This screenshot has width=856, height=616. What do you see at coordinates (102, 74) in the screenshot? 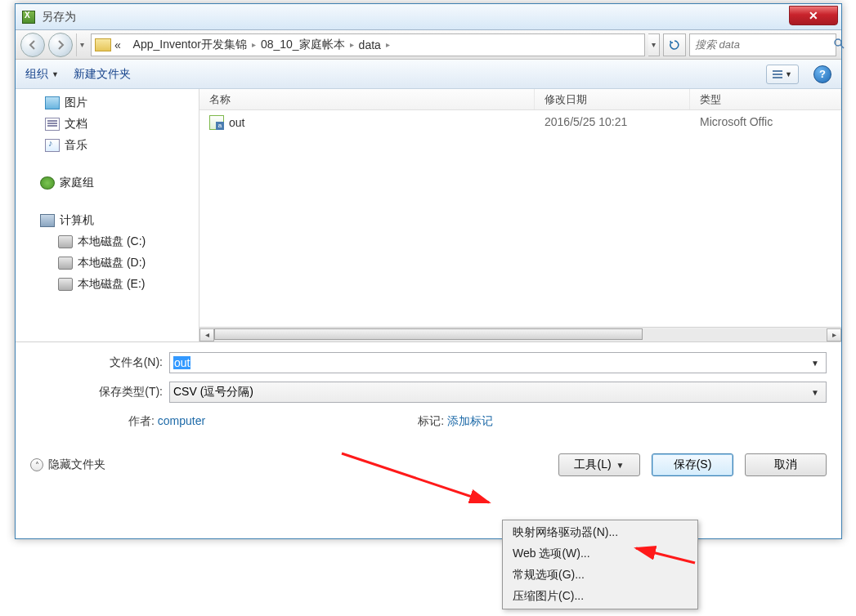
I see `new-folder-button: 新建文件夹` at bounding box center [102, 74].